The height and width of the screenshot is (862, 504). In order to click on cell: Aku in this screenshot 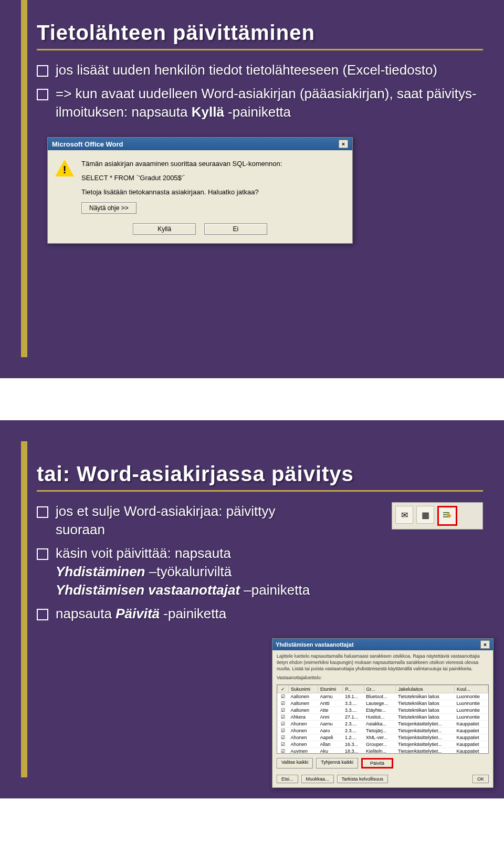, I will do `click(330, 751)`.